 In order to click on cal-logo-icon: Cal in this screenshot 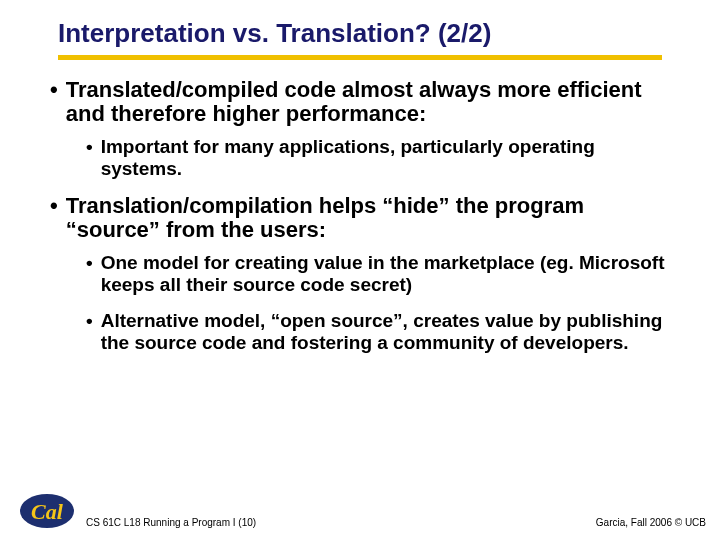, I will do `click(47, 511)`.